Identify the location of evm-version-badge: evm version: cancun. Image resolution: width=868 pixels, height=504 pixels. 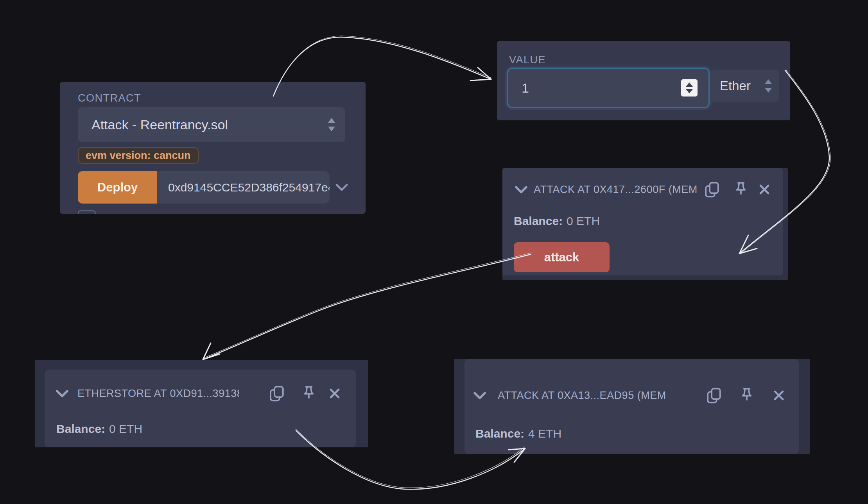
(138, 155).